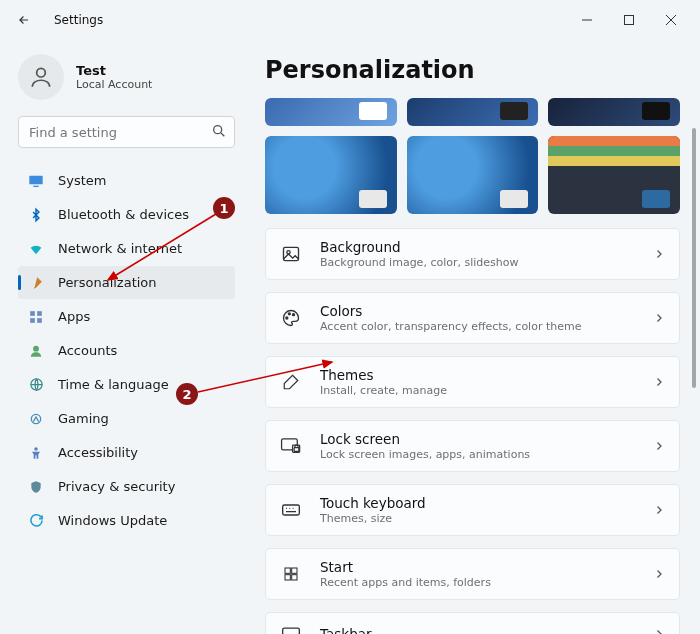 The width and height of the screenshot is (700, 634). I want to click on sidebar-item-network: Network & internet, so click(126, 248).